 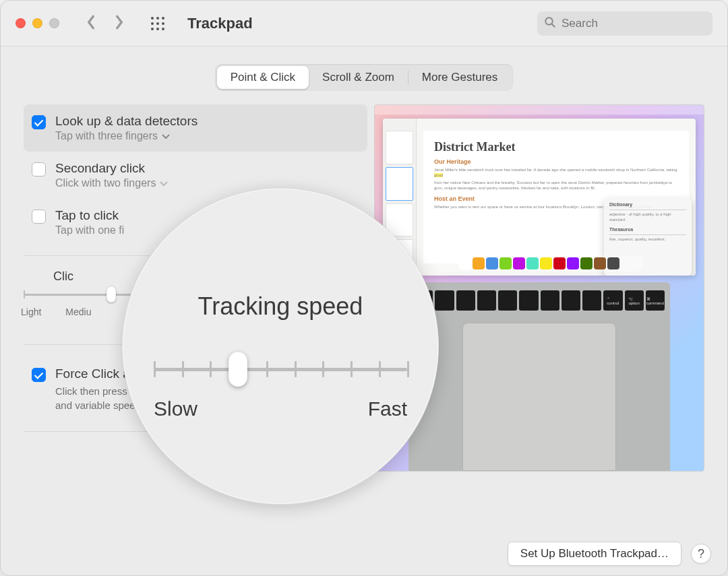 What do you see at coordinates (175, 409) in the screenshot?
I see `slider-label-slow: Slow` at bounding box center [175, 409].